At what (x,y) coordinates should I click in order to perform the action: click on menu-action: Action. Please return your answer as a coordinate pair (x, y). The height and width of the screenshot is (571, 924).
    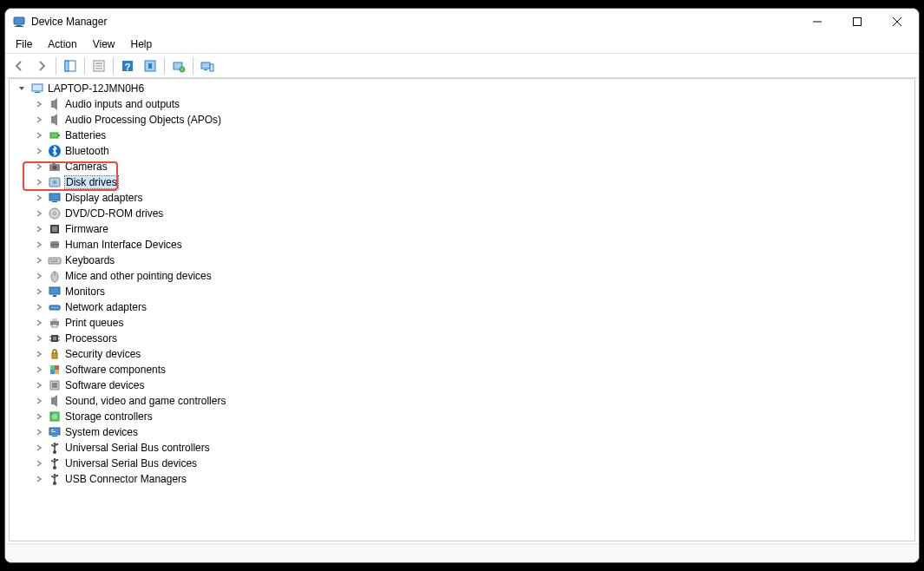
    Looking at the image, I should click on (62, 44).